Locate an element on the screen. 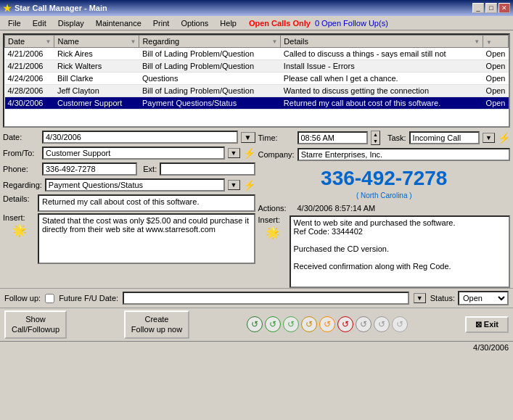 The width and height of the screenshot is (513, 420). cell-details: Called to discuss a things - says email … is located at coordinates (382, 54).